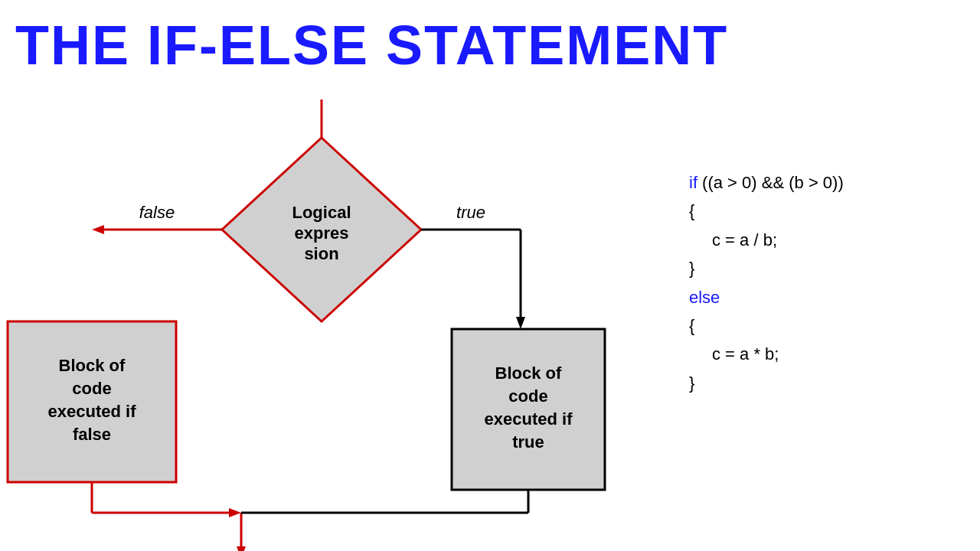 The image size is (980, 551). What do you see at coordinates (322, 254) in the screenshot?
I see `svg-text: sion` at bounding box center [322, 254].